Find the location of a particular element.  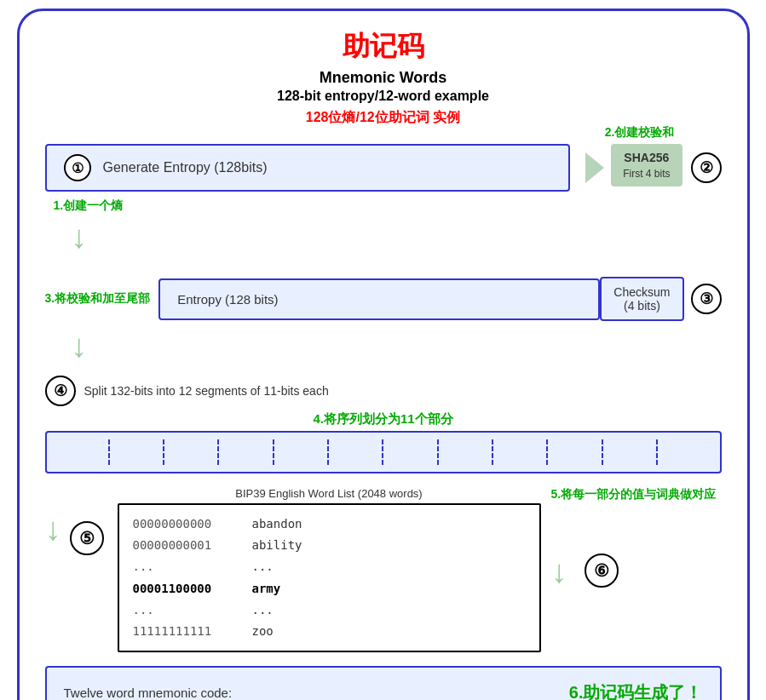

wl-num-dots2: ... is located at coordinates (184, 610).